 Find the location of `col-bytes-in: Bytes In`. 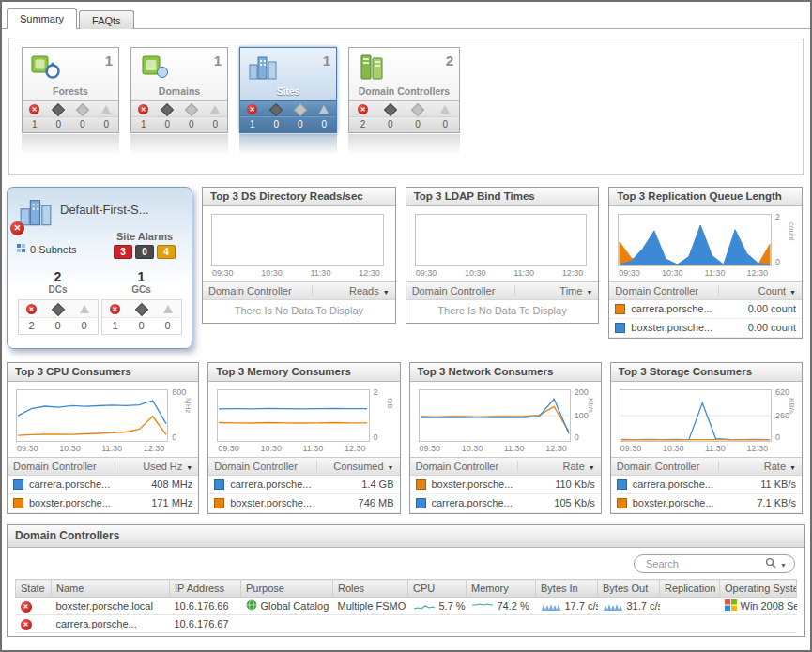

col-bytes-in: Bytes In is located at coordinates (567, 589).